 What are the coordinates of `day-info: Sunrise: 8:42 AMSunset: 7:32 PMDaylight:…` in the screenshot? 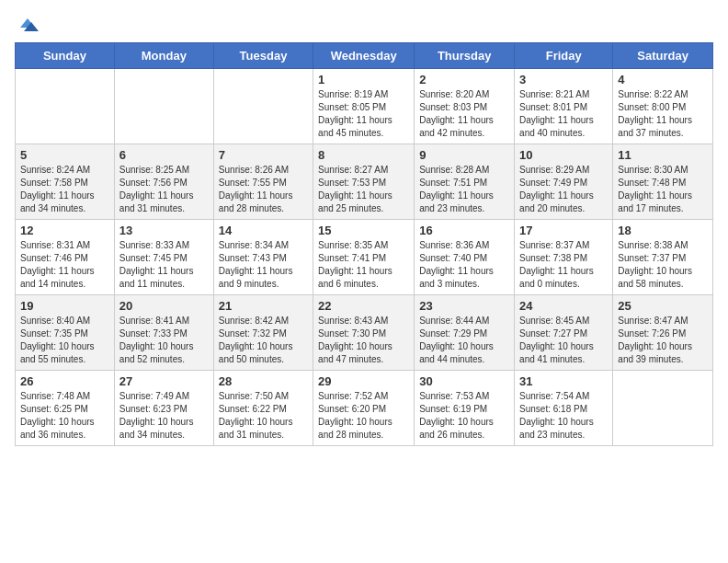 It's located at (263, 340).